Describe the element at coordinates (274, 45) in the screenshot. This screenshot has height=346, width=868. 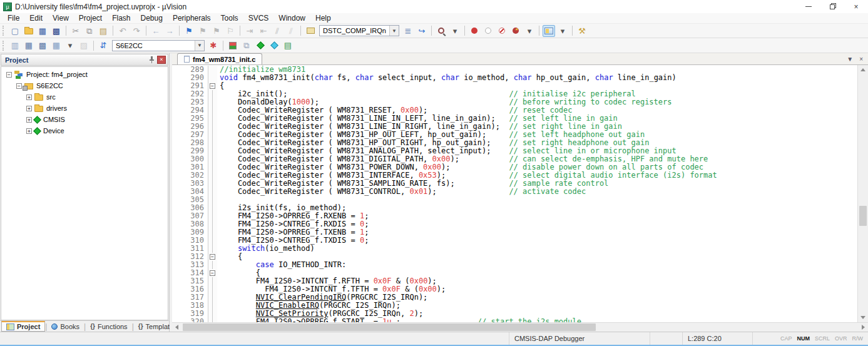
I see `select-packs-icon` at that location.